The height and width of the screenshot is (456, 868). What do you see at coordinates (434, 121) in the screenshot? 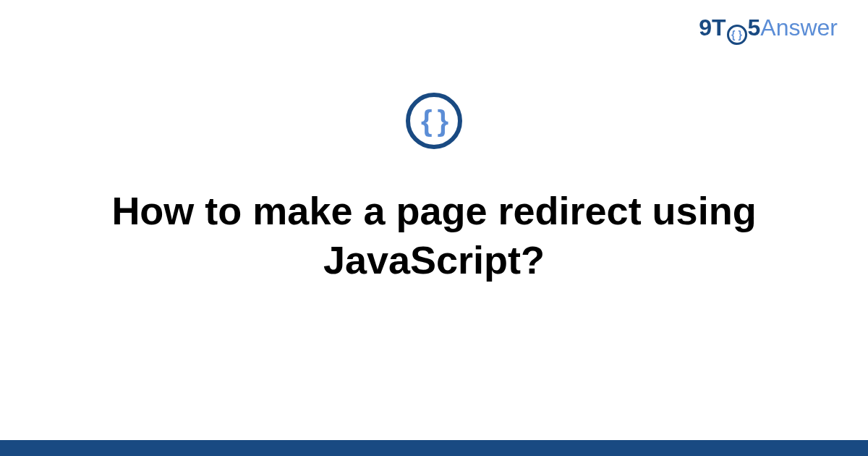
I see `topic-badge: { }` at bounding box center [434, 121].